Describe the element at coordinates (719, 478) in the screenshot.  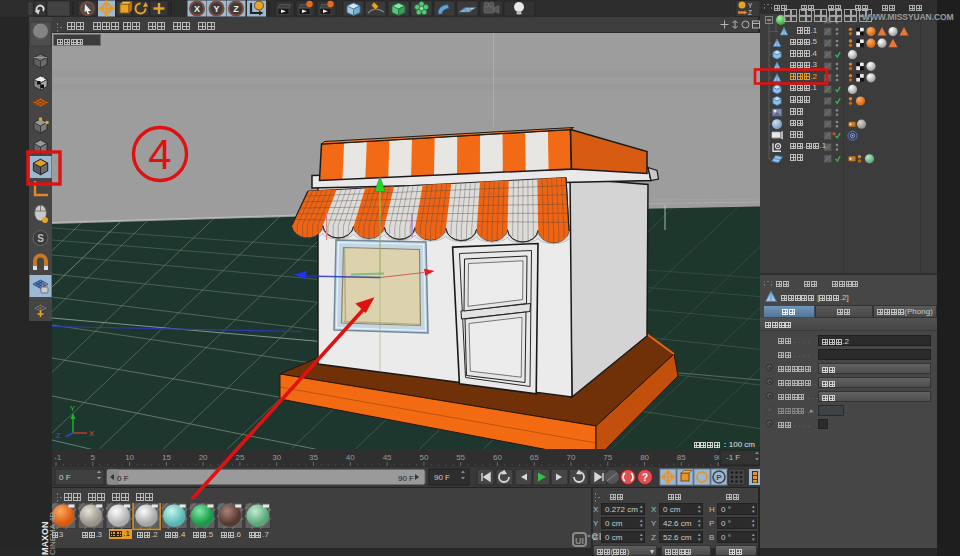
I see `svg-text: P` at that location.